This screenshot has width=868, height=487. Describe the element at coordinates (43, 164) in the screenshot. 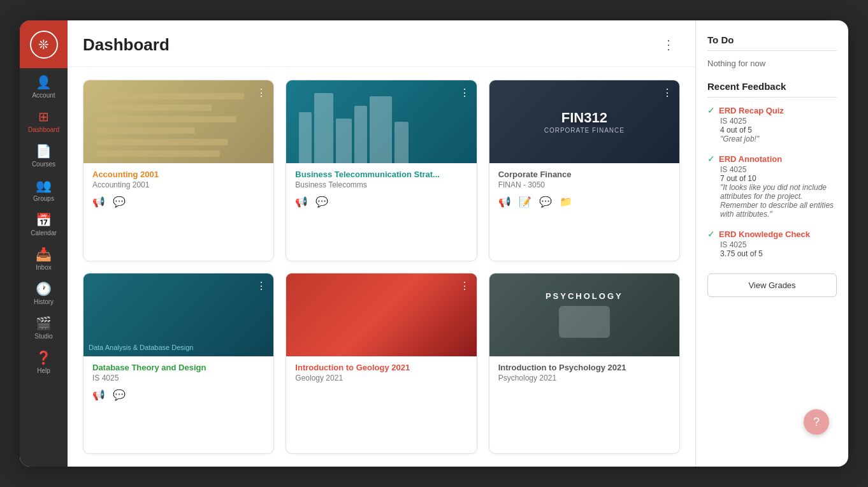

I see `sidebar-label-courses: Courses` at that location.